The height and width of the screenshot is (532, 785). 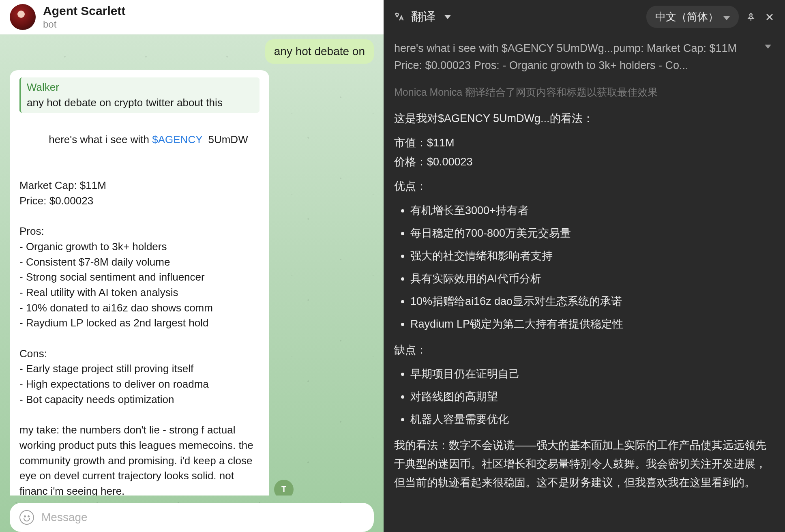 I want to click on source-text-preview: here's what i see with $AGENCY 5UmDWg...…, so click(x=584, y=58).